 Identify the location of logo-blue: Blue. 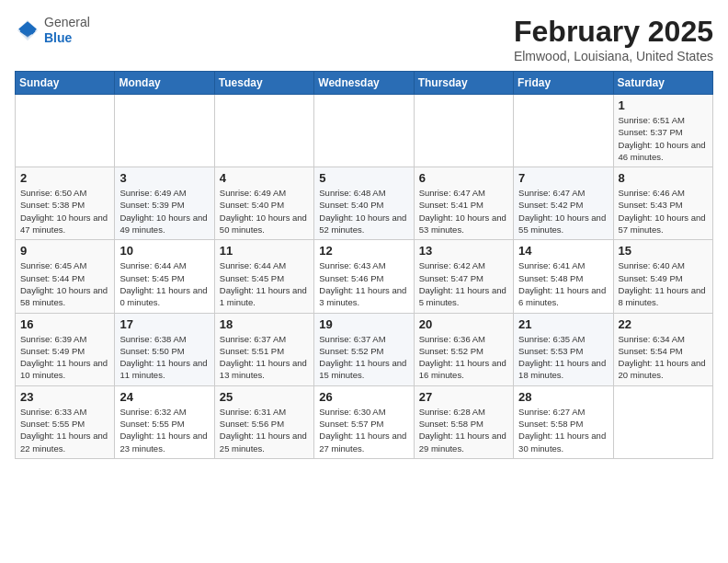
(58, 38).